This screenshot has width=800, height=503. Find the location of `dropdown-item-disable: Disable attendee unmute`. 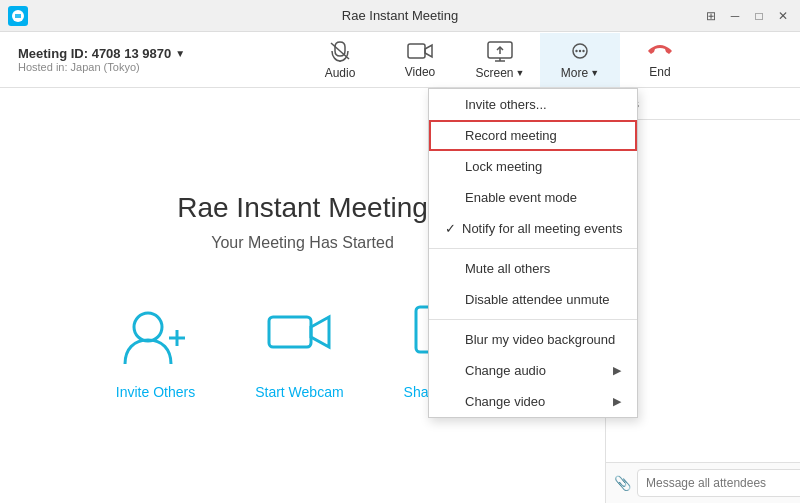

dropdown-item-disable: Disable attendee unmute is located at coordinates (533, 300).